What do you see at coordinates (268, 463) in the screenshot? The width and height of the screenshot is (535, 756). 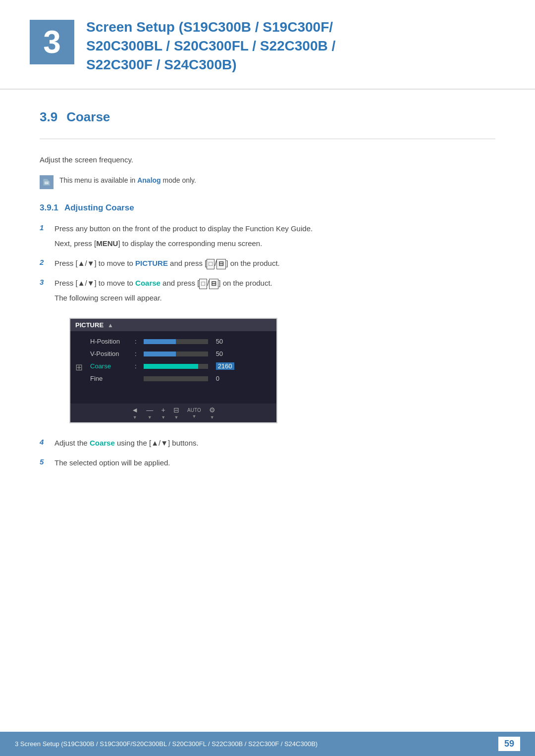 I see `step-5: 5 The selected option will be applied.` at bounding box center [268, 463].